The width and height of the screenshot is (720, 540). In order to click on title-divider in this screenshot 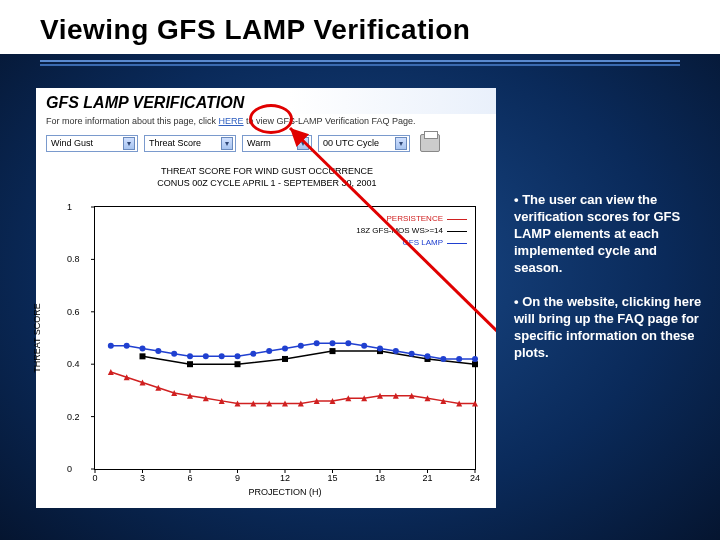, I will do `click(360, 63)`.